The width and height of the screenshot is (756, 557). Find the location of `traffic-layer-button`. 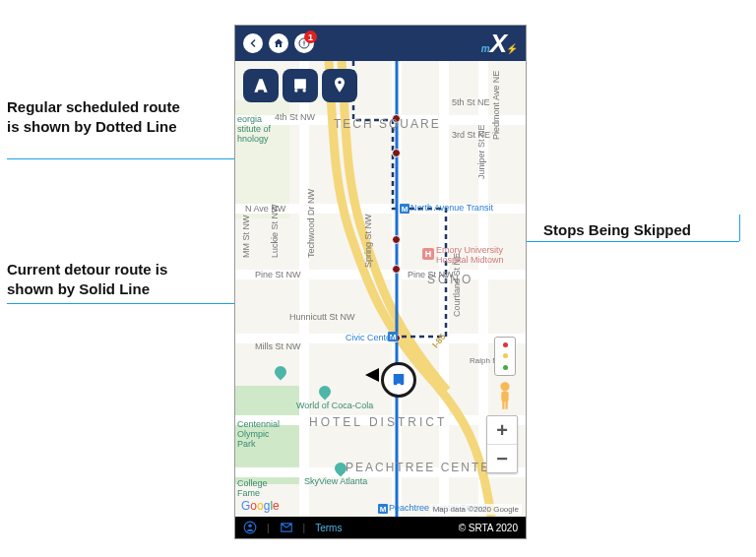

traffic-layer-button is located at coordinates (505, 356).